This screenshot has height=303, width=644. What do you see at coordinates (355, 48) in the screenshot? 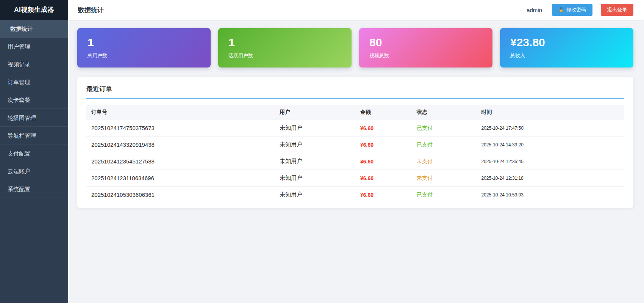
I see `stat-cards-row: 1总用户数1活跃用户数80视频总数¥23.80总收入` at bounding box center [355, 48].